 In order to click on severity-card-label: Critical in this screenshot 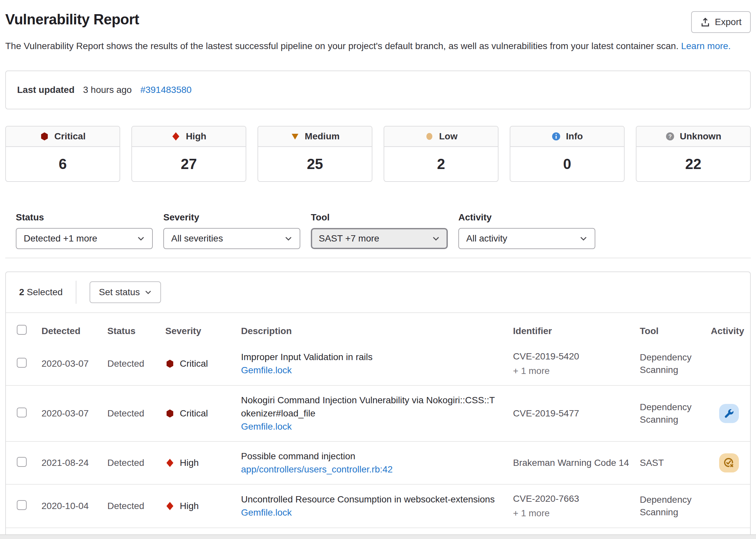, I will do `click(70, 136)`.